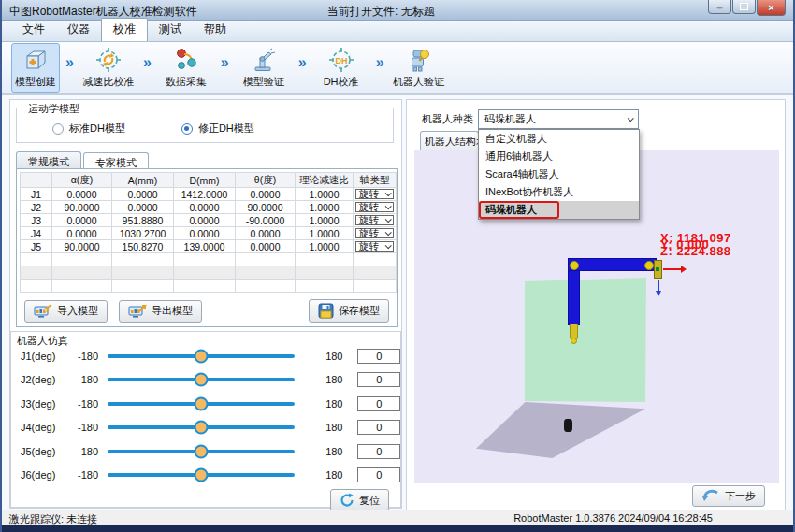 This screenshot has width=795, height=532. Describe the element at coordinates (205, 247) in the screenshot. I see `d-cell: 139.0000` at that location.